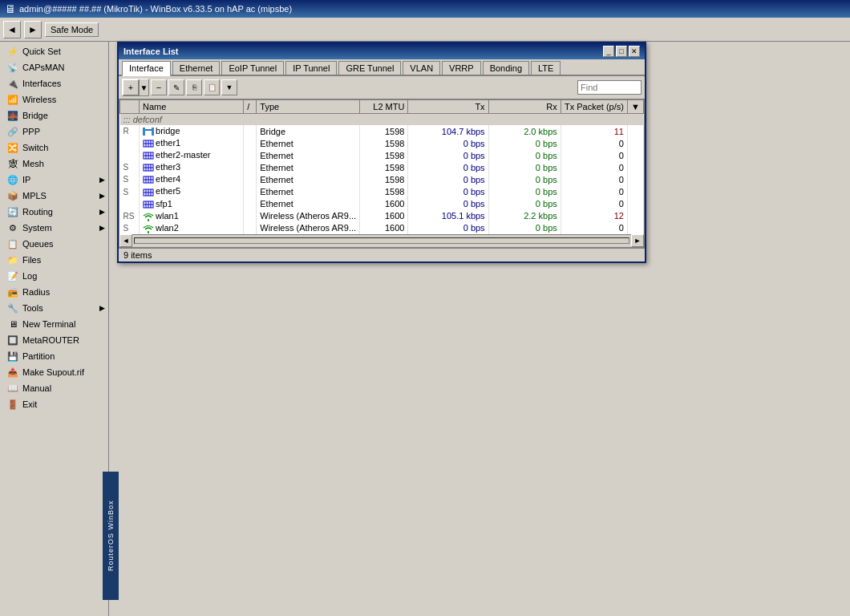 The height and width of the screenshot is (616, 850). I want to click on scroll-right-button: ►, so click(638, 241).